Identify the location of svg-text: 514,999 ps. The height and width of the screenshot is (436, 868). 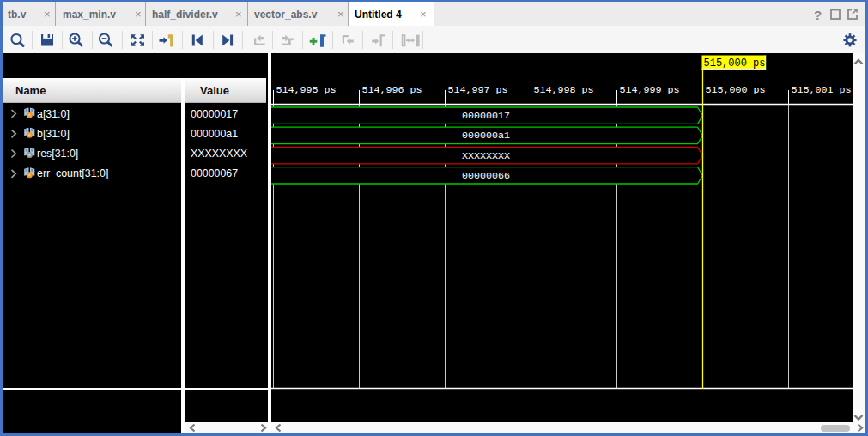
(650, 90).